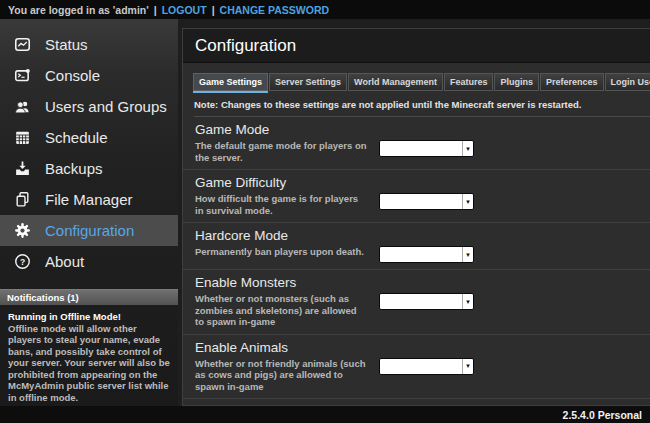  Describe the element at coordinates (89, 200) in the screenshot. I see `sidebar-item-file-manager: File Manager` at that location.